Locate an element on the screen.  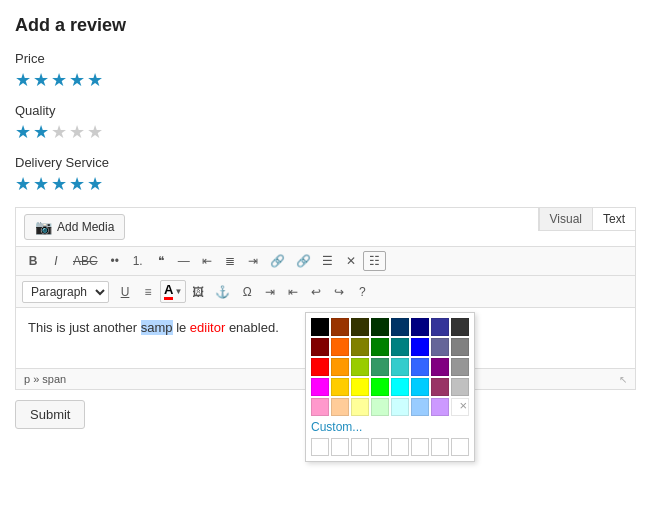
remove-format-button: ✕ is located at coordinates (351, 261).